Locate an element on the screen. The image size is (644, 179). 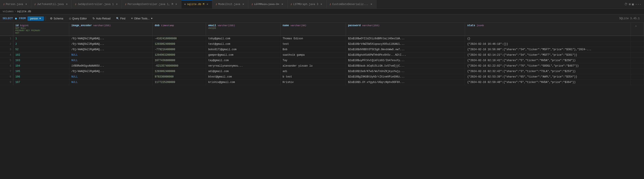
add-column-button: + is located at coordinates (636, 26).